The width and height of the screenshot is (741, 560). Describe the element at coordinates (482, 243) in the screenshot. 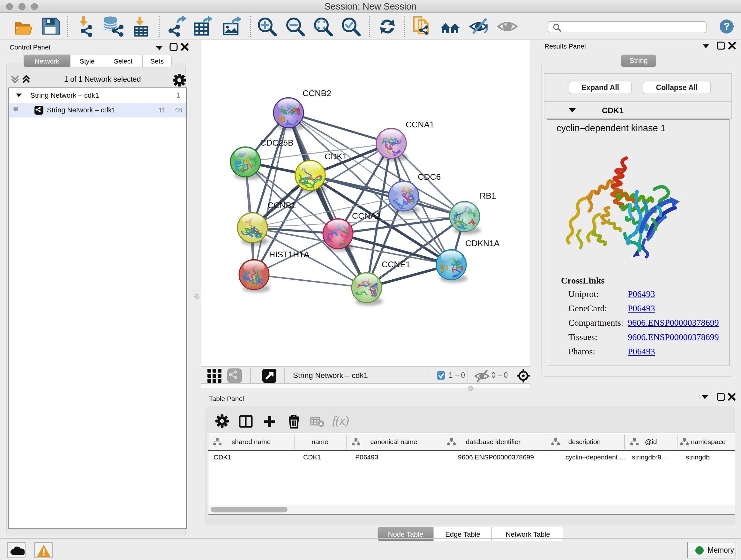

I see `svg-text: CDKN1A` at that location.